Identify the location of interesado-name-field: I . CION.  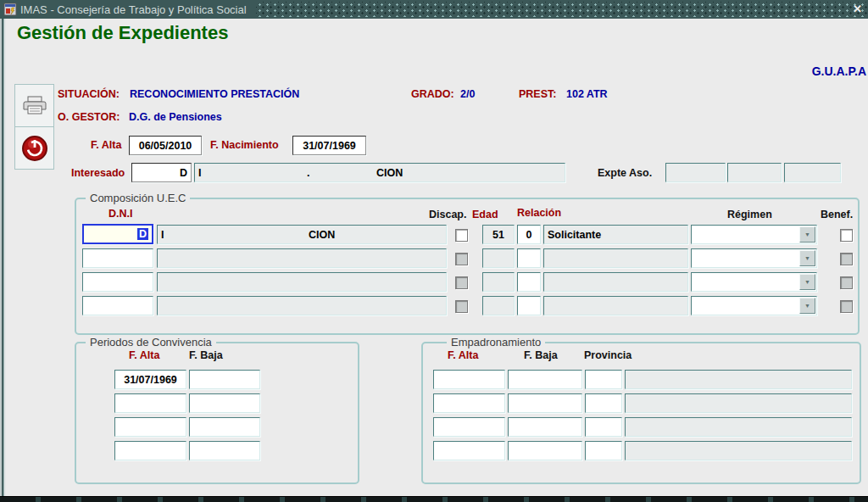
(380, 173).